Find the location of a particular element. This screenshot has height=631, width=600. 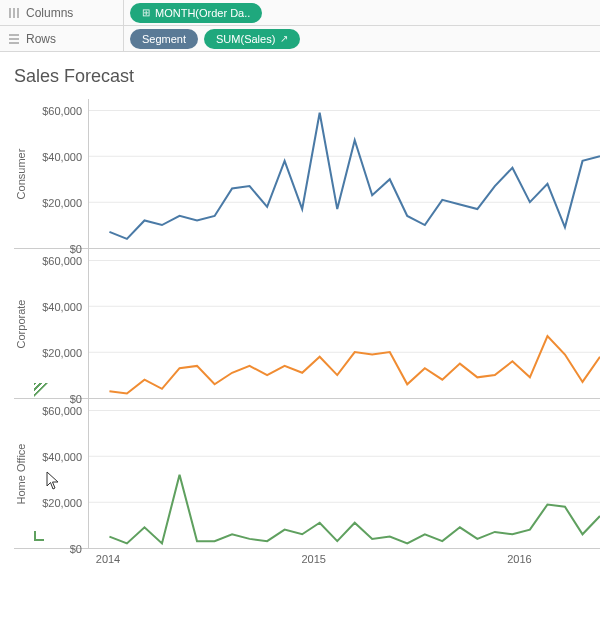

series-line-corporate is located at coordinates (354, 364).